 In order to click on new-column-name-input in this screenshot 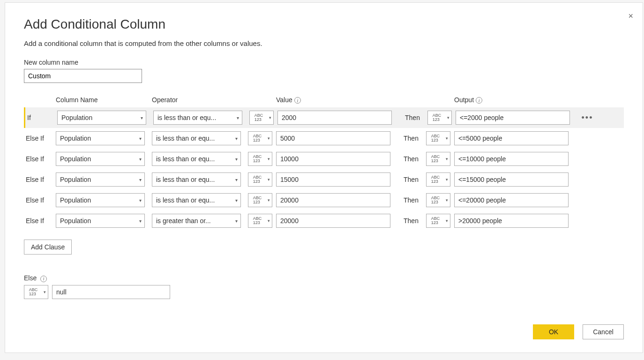, I will do `click(83, 76)`.